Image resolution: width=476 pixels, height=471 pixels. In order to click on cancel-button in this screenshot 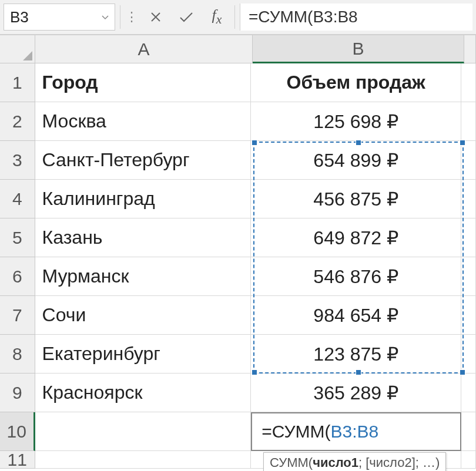, I will do `click(156, 17)`.